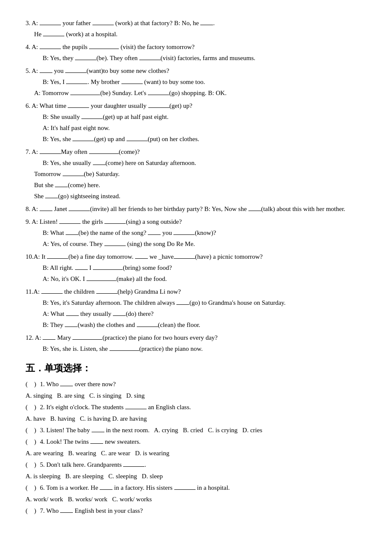 The image size is (392, 555). Describe the element at coordinates (196, 442) in the screenshot. I see `mc-item-4-question: ( ) 4. Look! The twins new sweaters.` at that location.